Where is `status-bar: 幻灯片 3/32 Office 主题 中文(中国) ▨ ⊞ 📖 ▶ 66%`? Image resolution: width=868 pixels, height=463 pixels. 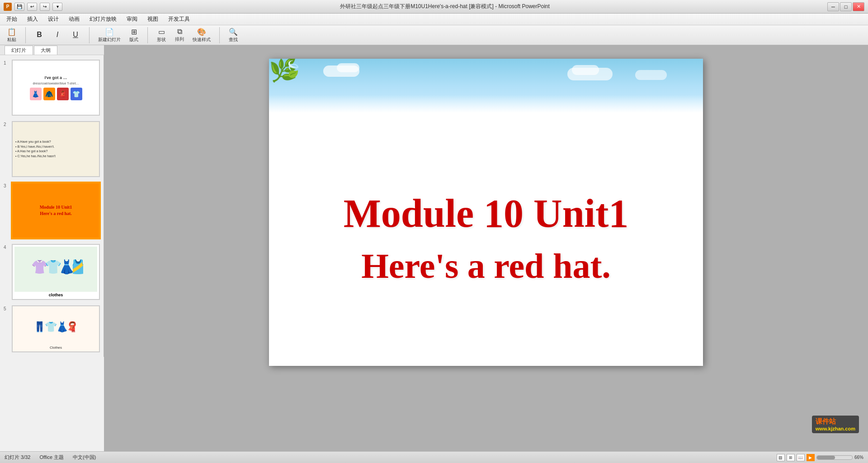 status-bar: 幻灯片 3/32 Office 主题 中文(中国) ▨ ⊞ 📖 ▶ 66% is located at coordinates (434, 457).